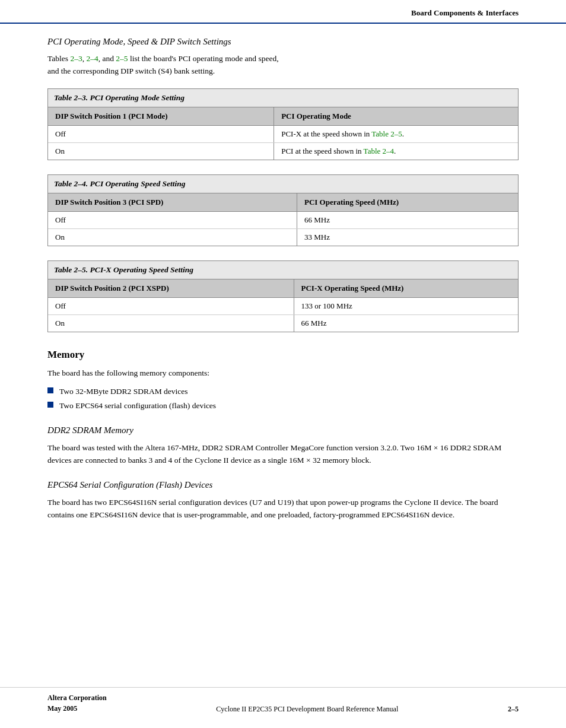  What do you see at coordinates (283, 431) in the screenshot?
I see `ddr2-title: DDR2 SDRAM Memory` at bounding box center [283, 431].